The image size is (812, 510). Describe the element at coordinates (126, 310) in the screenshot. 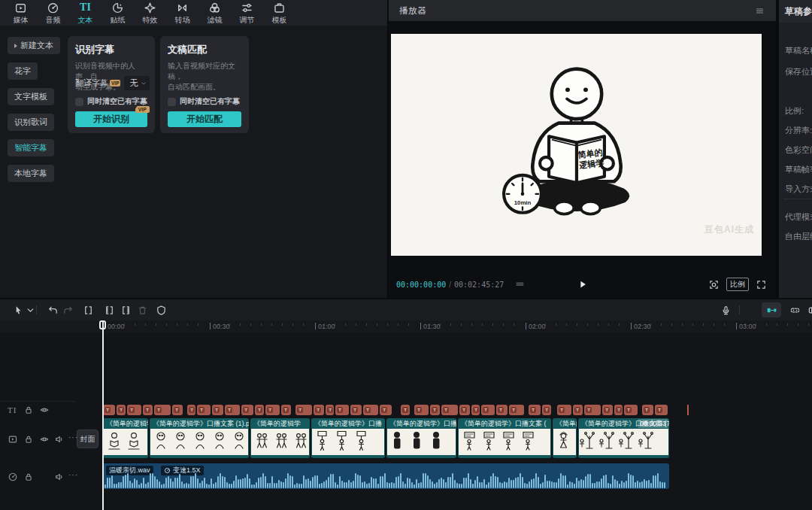

I see `split-right-icon` at that location.